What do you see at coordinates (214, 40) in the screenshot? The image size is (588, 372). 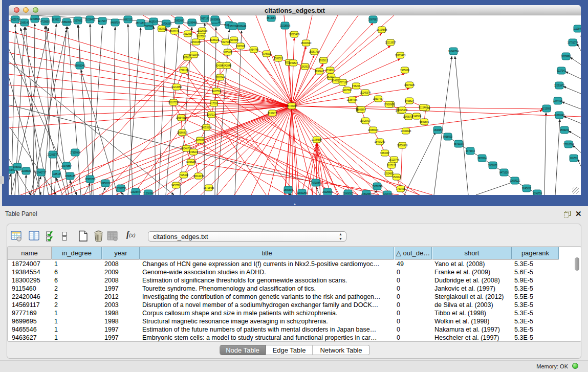 I see `svg-text: 8186328` at bounding box center [214, 40].